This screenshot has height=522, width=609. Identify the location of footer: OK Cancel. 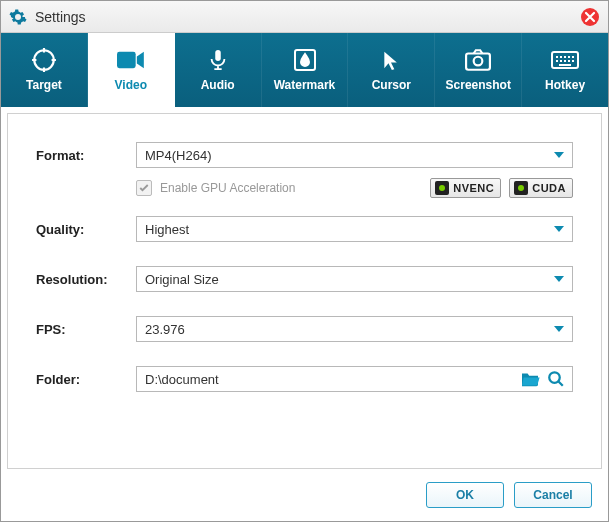
(304, 495).